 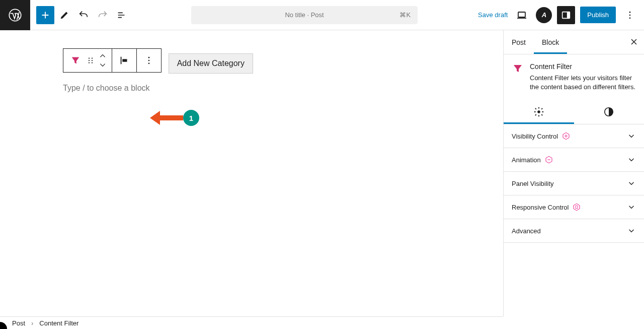 What do you see at coordinates (518, 77) in the screenshot?
I see `block-icon` at bounding box center [518, 77].